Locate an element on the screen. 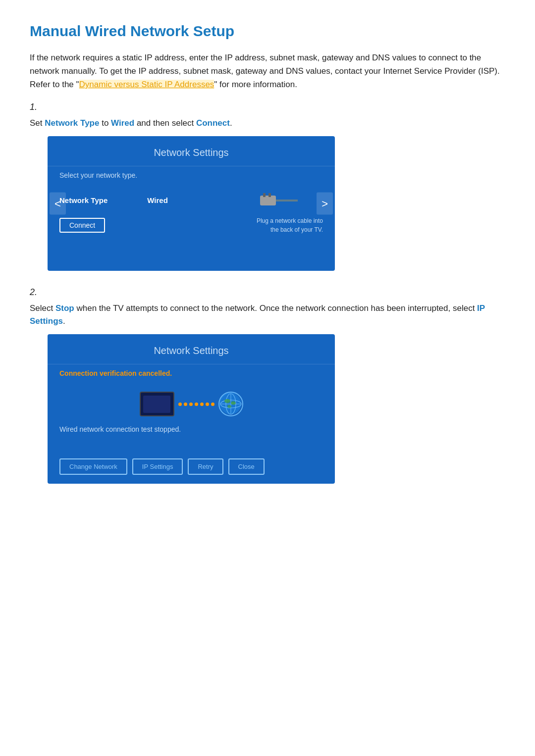 The height and width of the screenshot is (756, 535). step-1-number: 1. is located at coordinates (268, 107).